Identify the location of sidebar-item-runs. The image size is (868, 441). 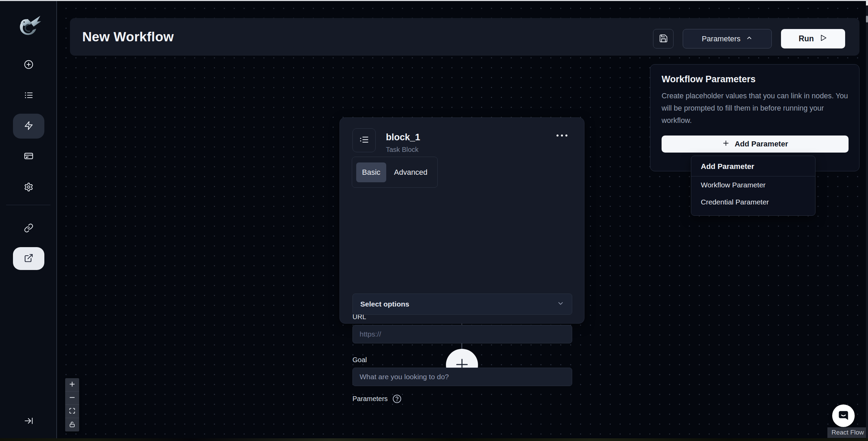
(29, 96).